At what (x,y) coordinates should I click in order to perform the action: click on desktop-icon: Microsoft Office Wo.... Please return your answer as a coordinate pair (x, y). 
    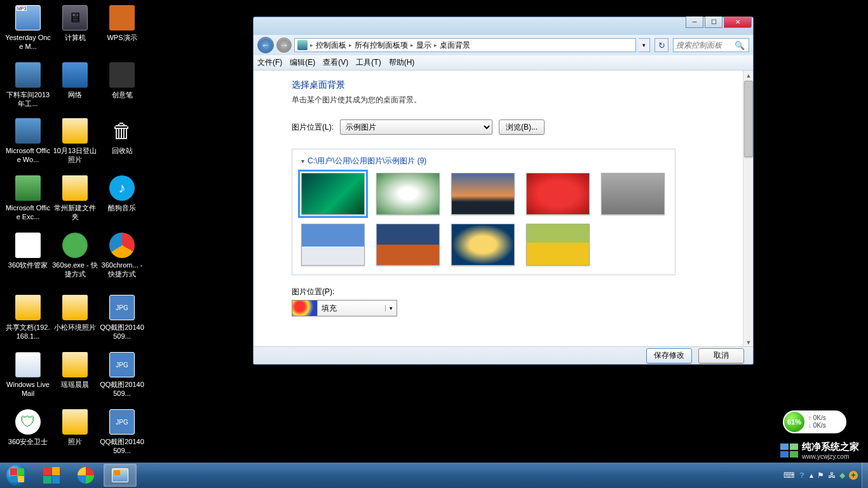
    Looking at the image, I should click on (28, 141).